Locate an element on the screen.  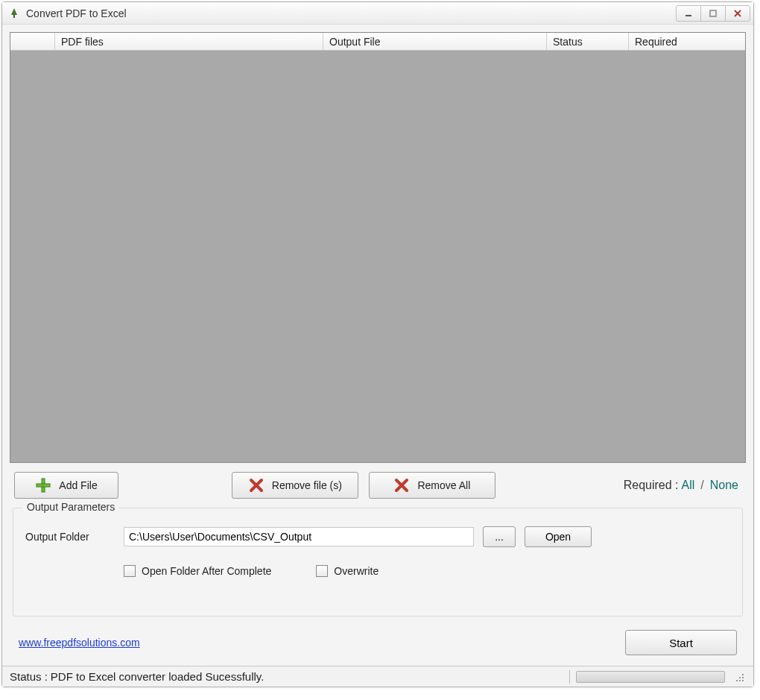
output-parameters-title: Output Parameters is located at coordinates (71, 507).